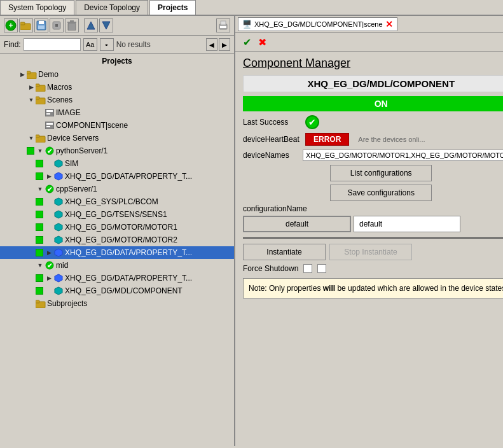  I want to click on tree-item: XHQ_EG_DG/MOTOR/MOTOR1, so click(117, 227).